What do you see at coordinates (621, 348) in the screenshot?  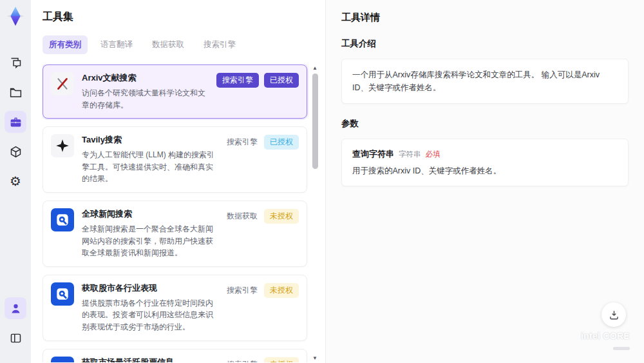 I see `intel-core-logo-badge` at bounding box center [621, 348].